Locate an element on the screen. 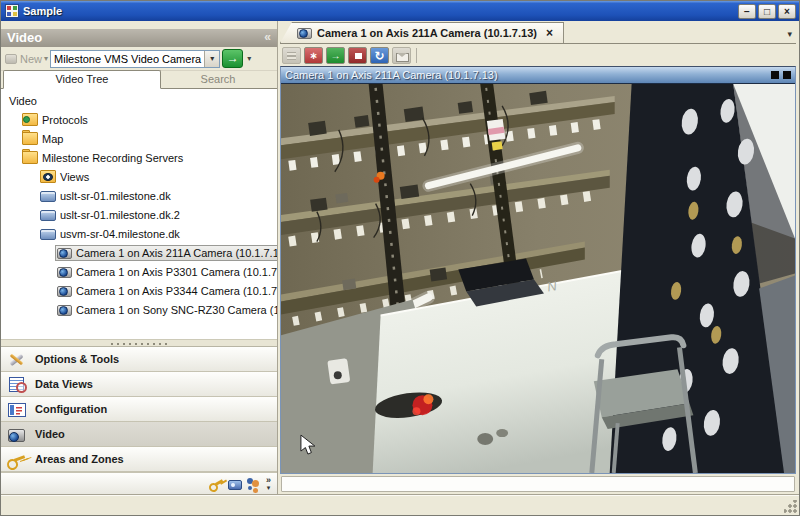 The image size is (800, 516). chevron-right-icon: » is located at coordinates (268, 480).